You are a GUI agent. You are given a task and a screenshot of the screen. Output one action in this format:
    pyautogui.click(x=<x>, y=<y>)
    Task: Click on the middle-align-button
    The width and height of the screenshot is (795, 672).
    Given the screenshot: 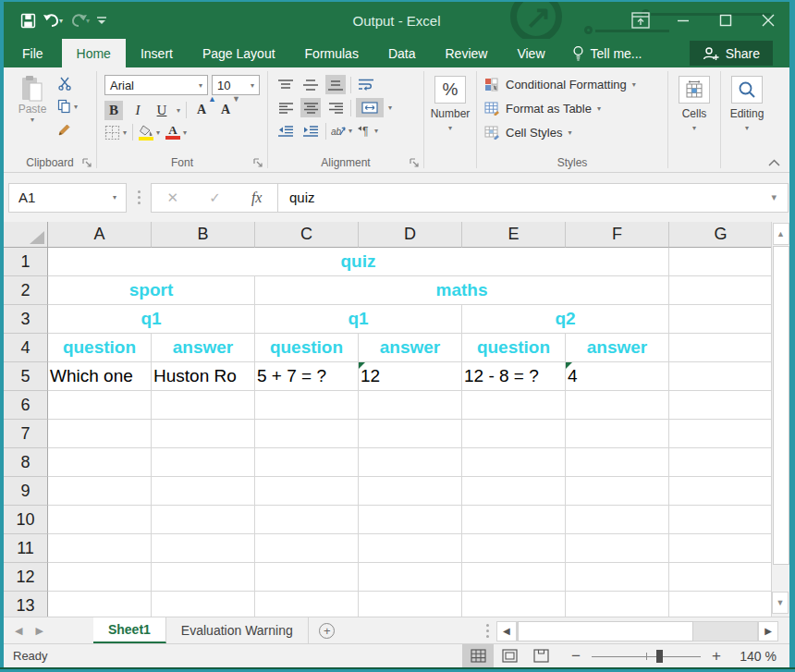 What is the action you would take?
    pyautogui.click(x=311, y=85)
    